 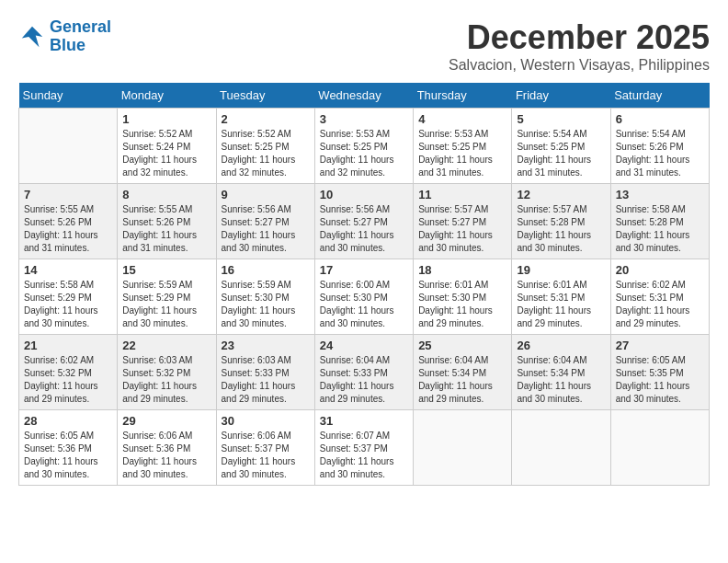 What do you see at coordinates (64, 37) in the screenshot?
I see `logo: General Blue` at bounding box center [64, 37].